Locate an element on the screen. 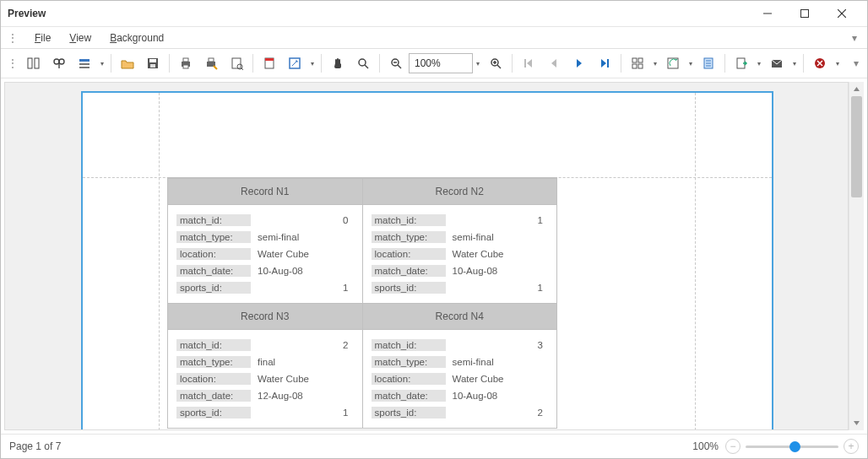 The height and width of the screenshot is (459, 868). field-value: final is located at coordinates (302, 362).